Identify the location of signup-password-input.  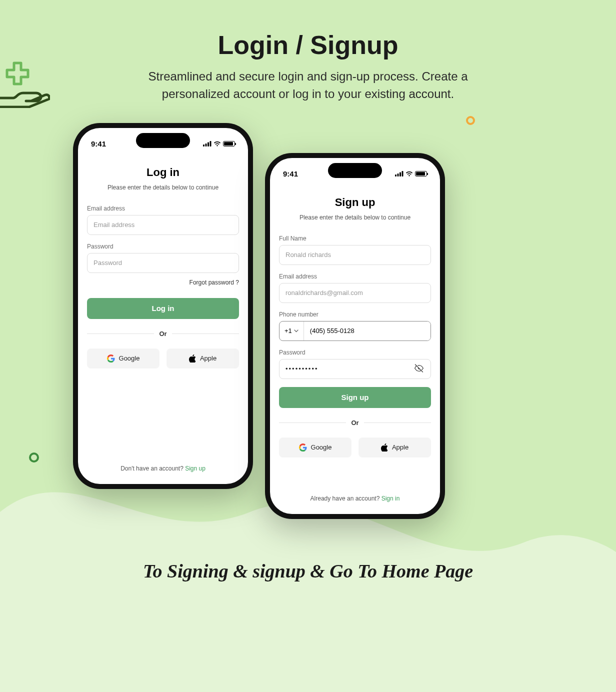
(355, 369).